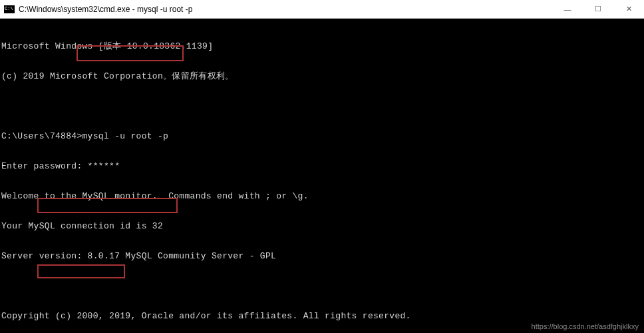 The height and width of the screenshot is (333, 644). What do you see at coordinates (322, 316) in the screenshot?
I see `terminal-line: Copyright (c) 2000, 2019, Oracle and/or …` at bounding box center [322, 316].